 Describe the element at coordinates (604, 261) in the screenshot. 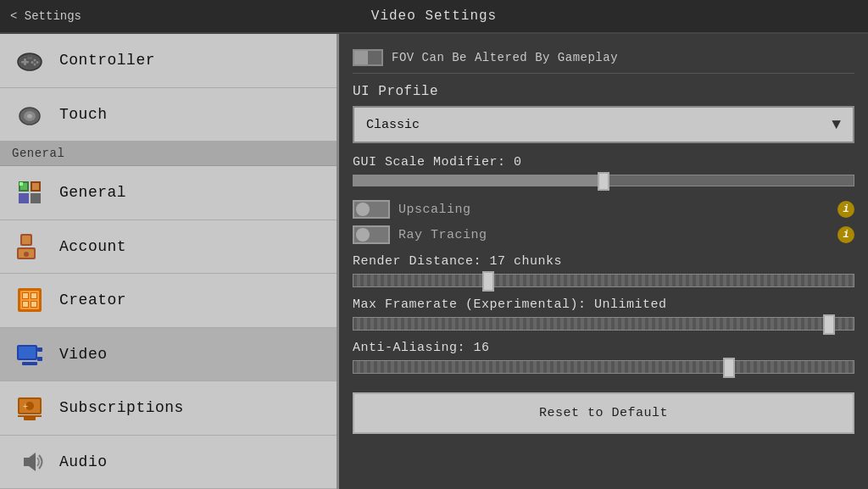

I see `render-distance-label: Render Distance: 17 chunks` at that location.